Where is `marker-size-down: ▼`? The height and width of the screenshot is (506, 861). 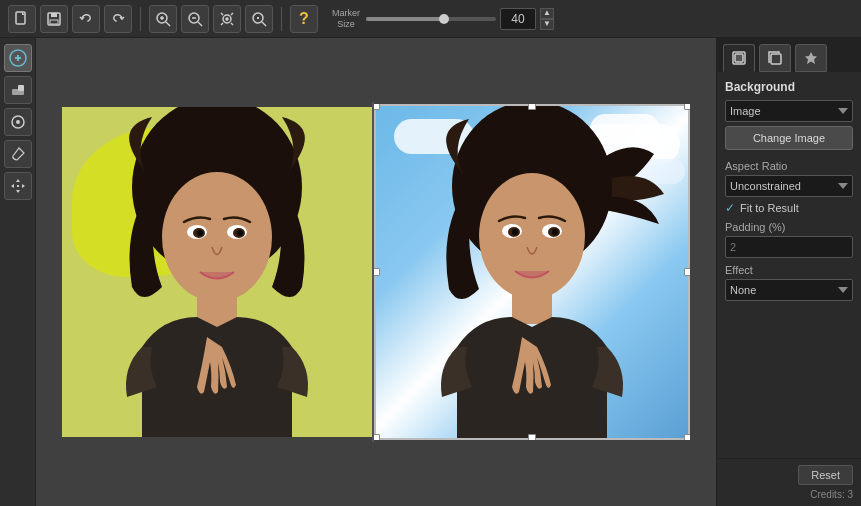
marker-size-down: ▼ is located at coordinates (547, 24).